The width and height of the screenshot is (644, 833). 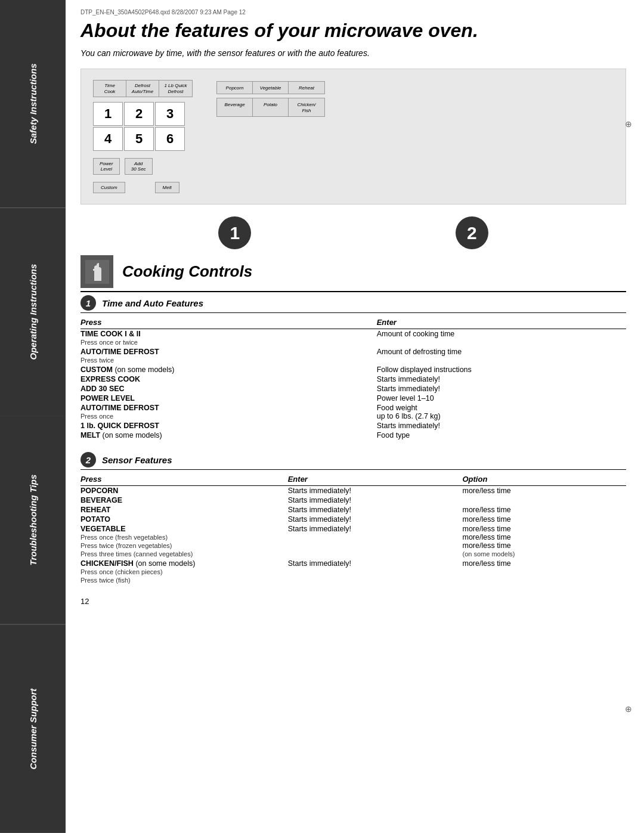 What do you see at coordinates (353, 137) in the screenshot?
I see `keypad-diagram: Time Cook Defrost Auto/Time 1 Lb Quick D…` at bounding box center [353, 137].